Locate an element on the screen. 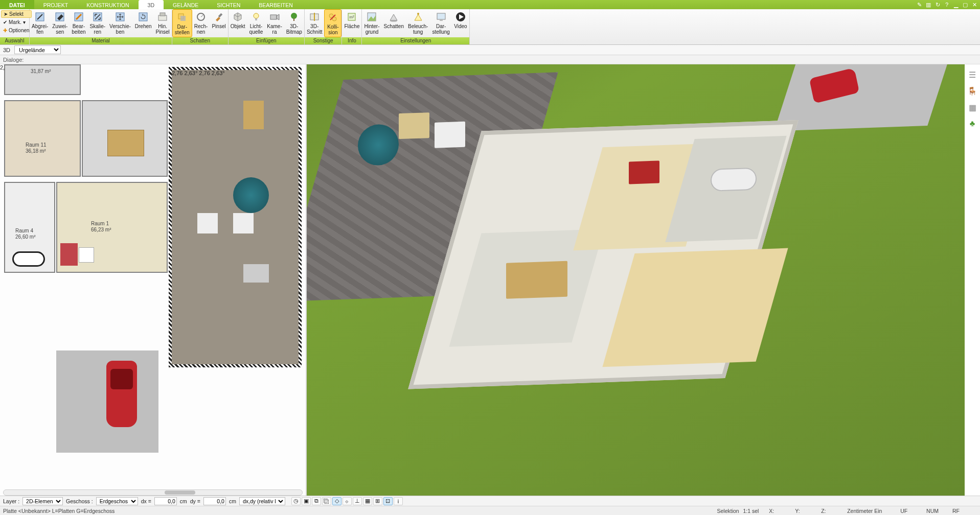 The image size is (980, 515). snap-grid-icon: ▦ is located at coordinates (368, 501).